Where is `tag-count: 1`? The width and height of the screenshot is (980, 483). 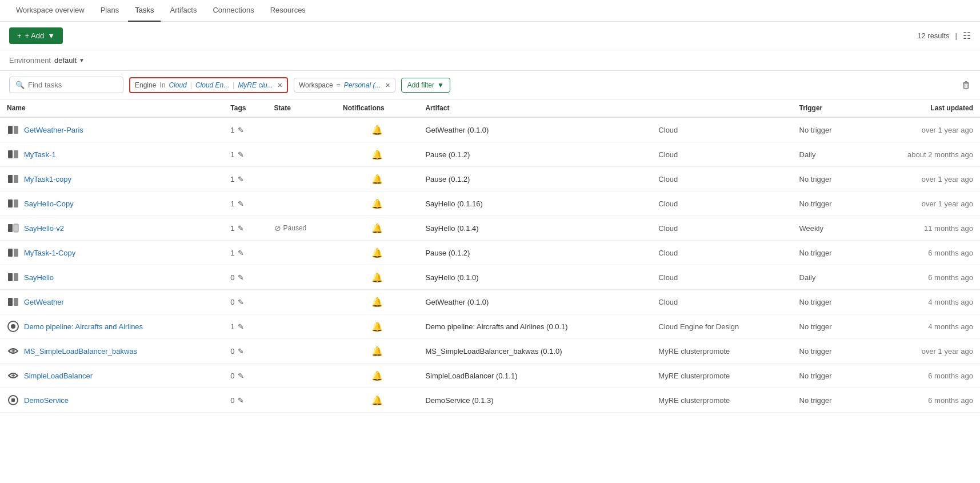 tag-count: 1 is located at coordinates (232, 179).